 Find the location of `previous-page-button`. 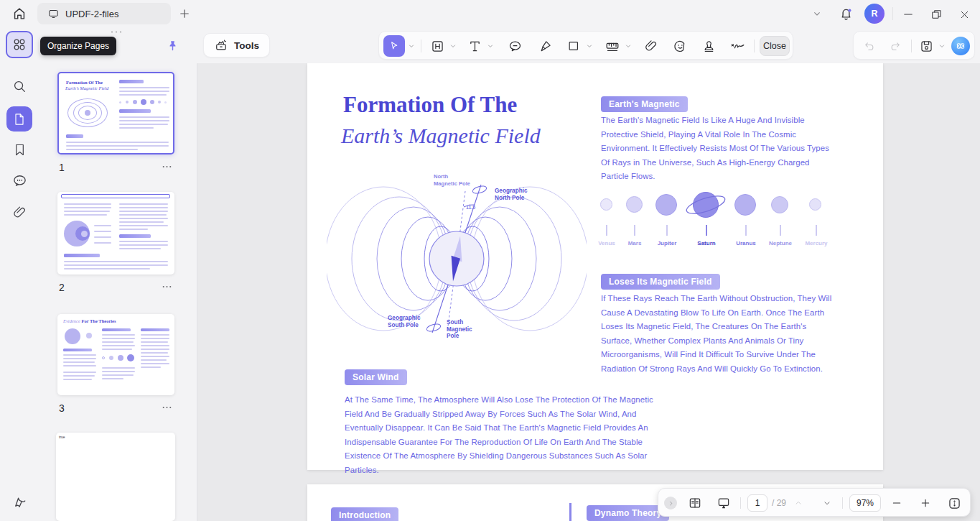

previous-page-button is located at coordinates (798, 503).